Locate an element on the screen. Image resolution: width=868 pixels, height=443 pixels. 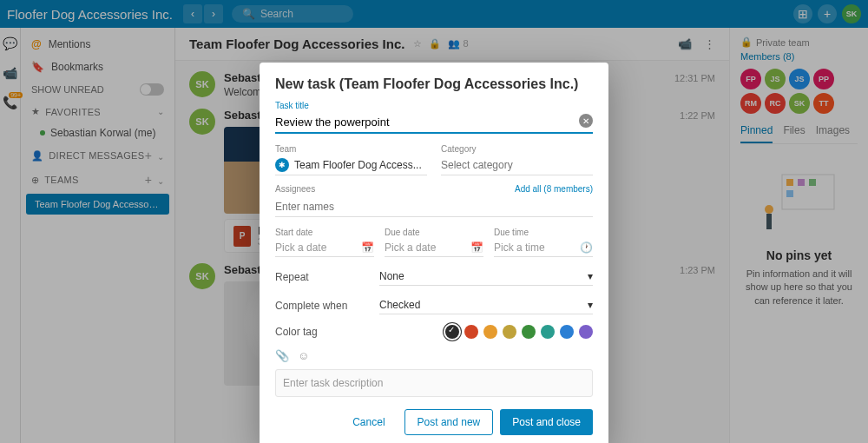
category-label: Category is located at coordinates (517, 149).